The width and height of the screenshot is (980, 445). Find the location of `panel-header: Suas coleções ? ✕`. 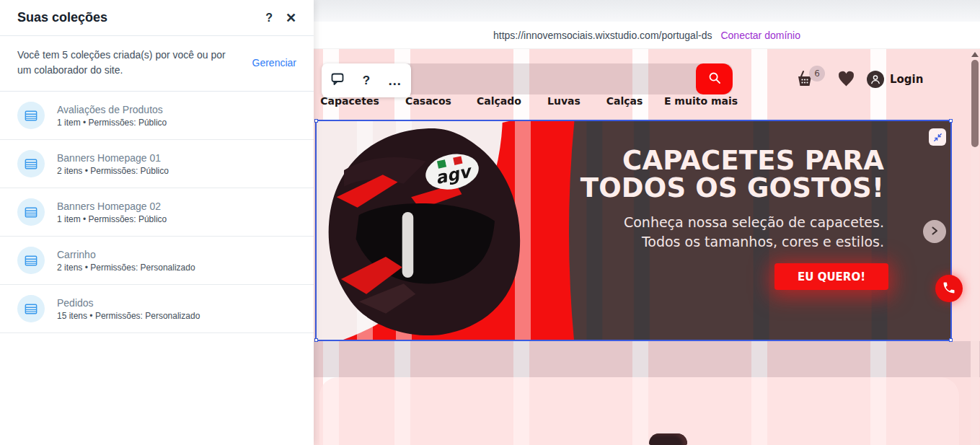

panel-header: Suas coleções ? ✕ is located at coordinates (157, 18).